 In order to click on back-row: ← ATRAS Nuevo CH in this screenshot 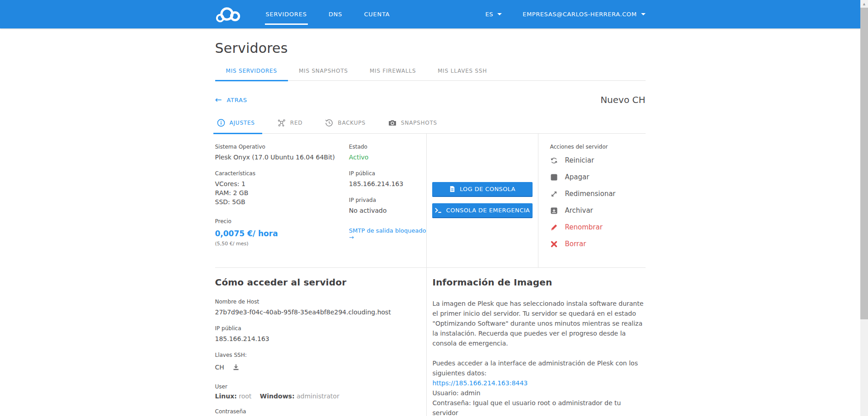, I will do `click(430, 100)`.